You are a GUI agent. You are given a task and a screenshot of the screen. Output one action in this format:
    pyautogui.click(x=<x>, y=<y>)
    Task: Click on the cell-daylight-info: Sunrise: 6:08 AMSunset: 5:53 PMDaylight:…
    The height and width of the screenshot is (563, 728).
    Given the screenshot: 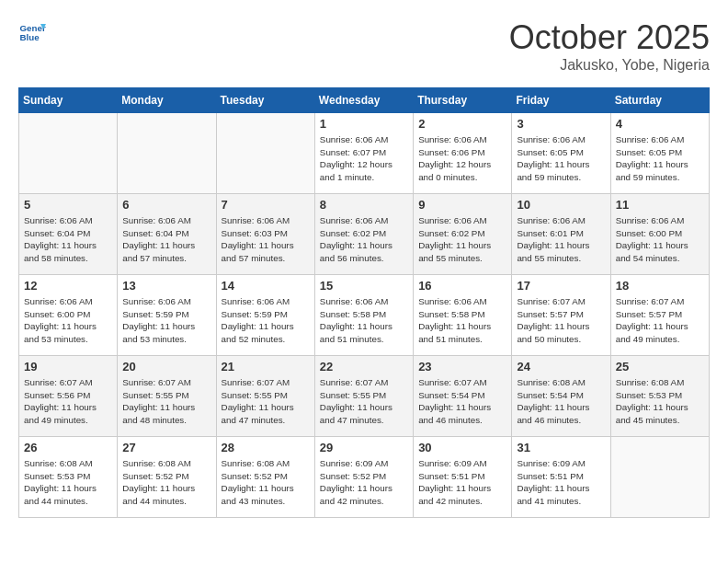 What is the action you would take?
    pyautogui.click(x=68, y=482)
    